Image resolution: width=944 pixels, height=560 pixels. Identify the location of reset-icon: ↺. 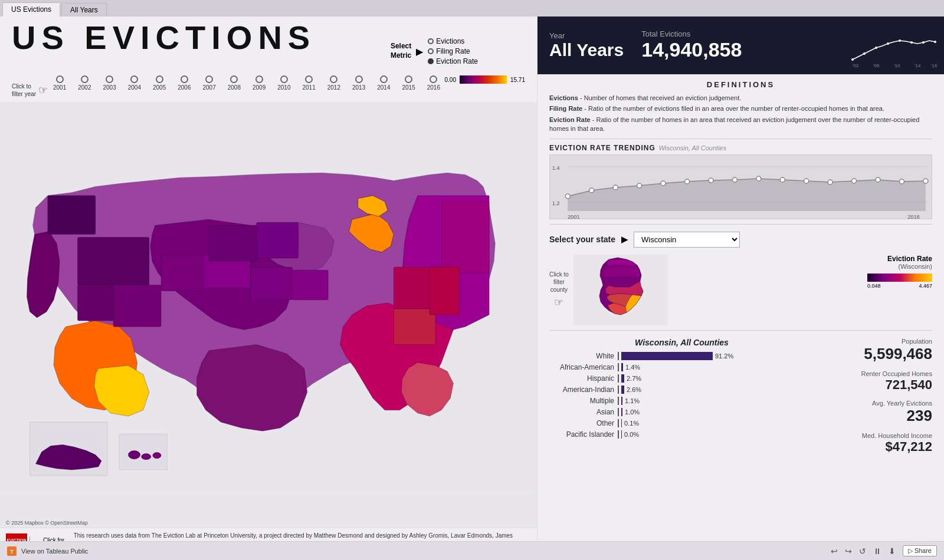
(863, 551).